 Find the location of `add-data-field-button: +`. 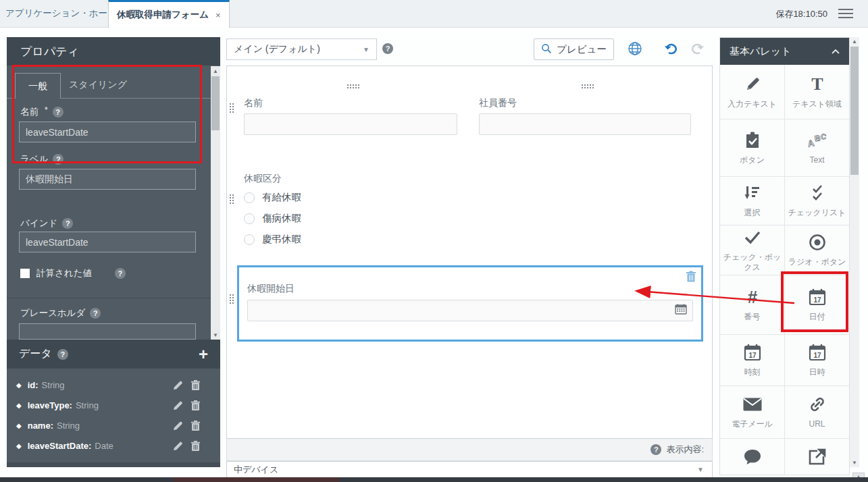

add-data-field-button: + is located at coordinates (203, 354).